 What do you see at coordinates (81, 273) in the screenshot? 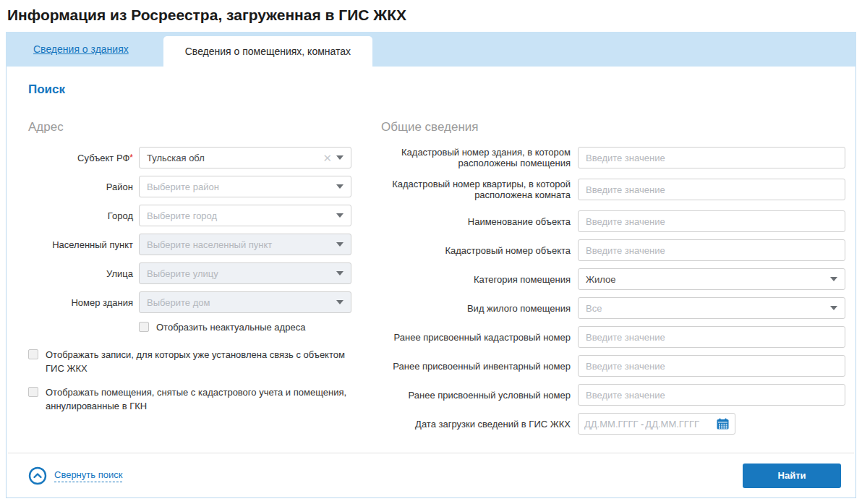
I see `street-label: Улица` at bounding box center [81, 273].